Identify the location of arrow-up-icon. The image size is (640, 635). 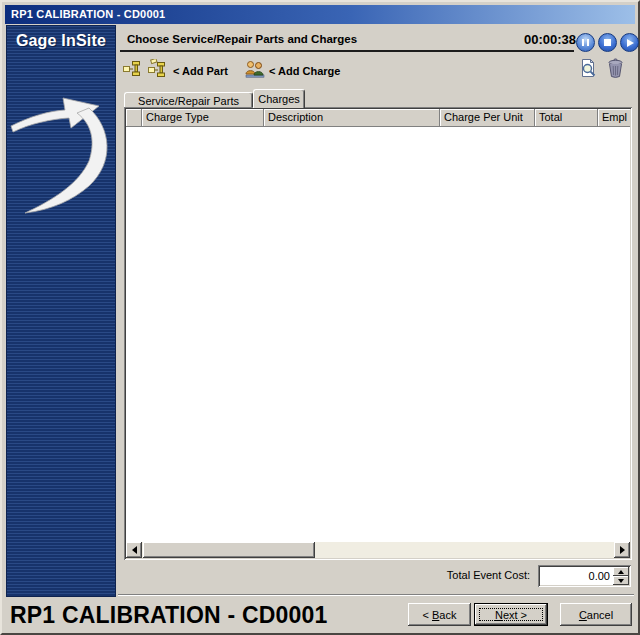
(621, 572).